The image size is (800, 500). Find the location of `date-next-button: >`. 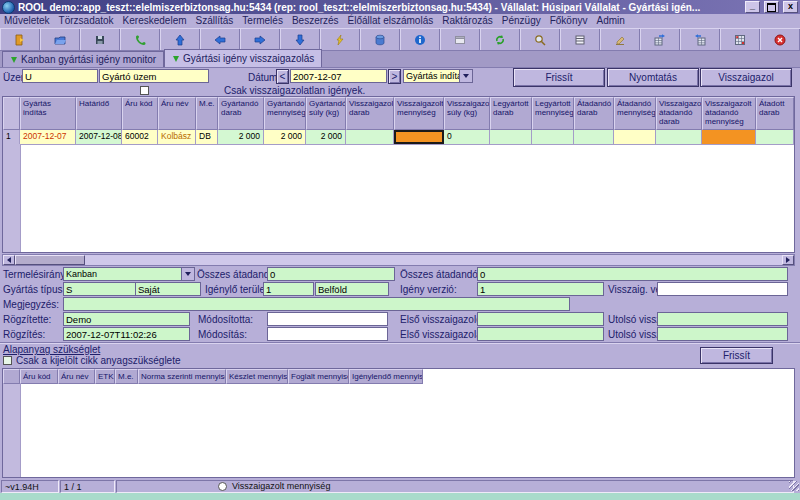

date-next-button: > is located at coordinates (394, 76).